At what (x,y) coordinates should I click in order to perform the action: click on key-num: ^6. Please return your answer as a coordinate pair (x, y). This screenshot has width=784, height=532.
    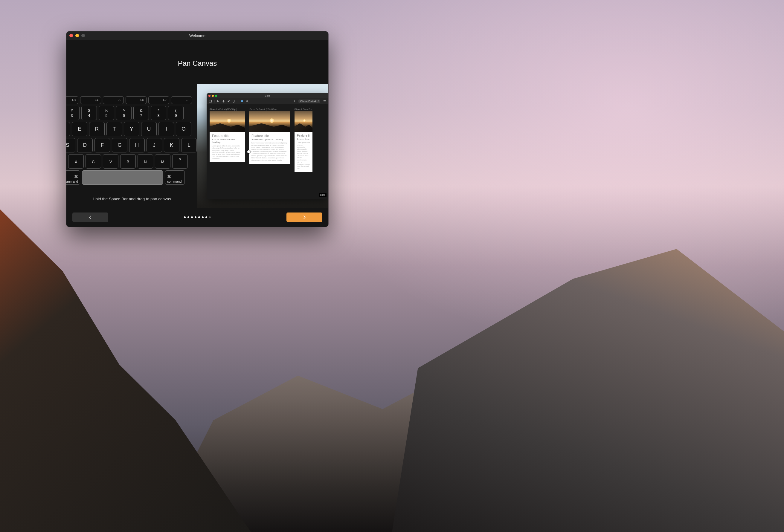
    Looking at the image, I should click on (124, 113).